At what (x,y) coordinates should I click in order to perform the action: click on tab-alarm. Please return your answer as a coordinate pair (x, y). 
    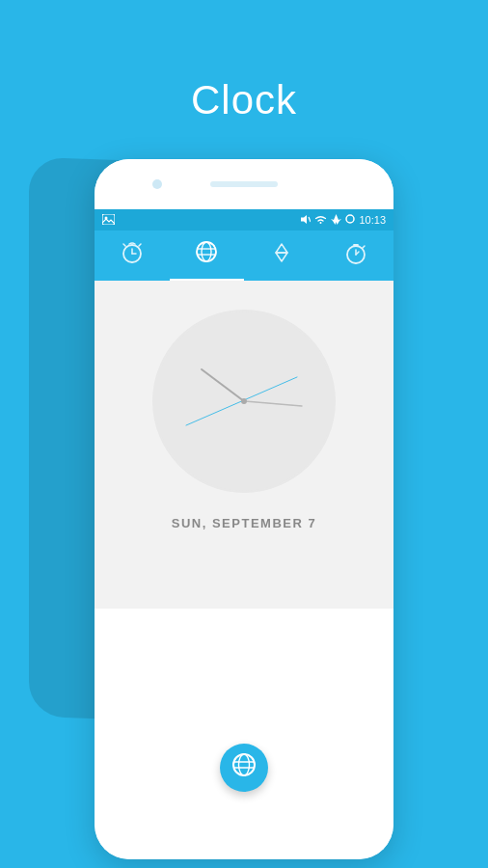
    Looking at the image, I should click on (132, 256).